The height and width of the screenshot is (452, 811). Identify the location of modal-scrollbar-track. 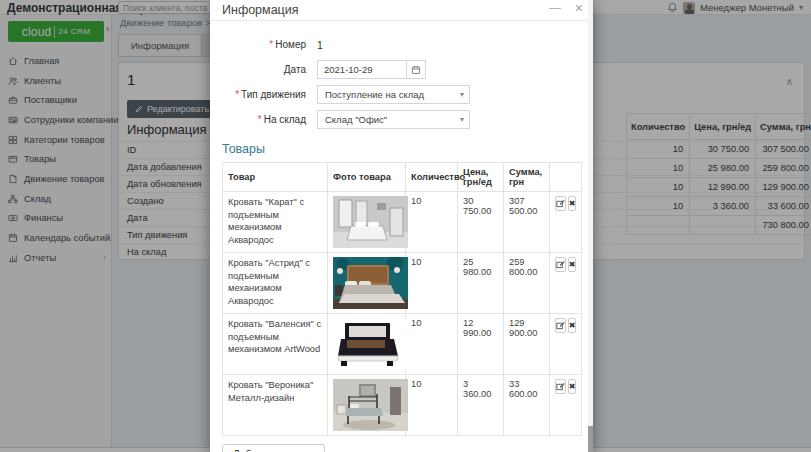
(590, 226).